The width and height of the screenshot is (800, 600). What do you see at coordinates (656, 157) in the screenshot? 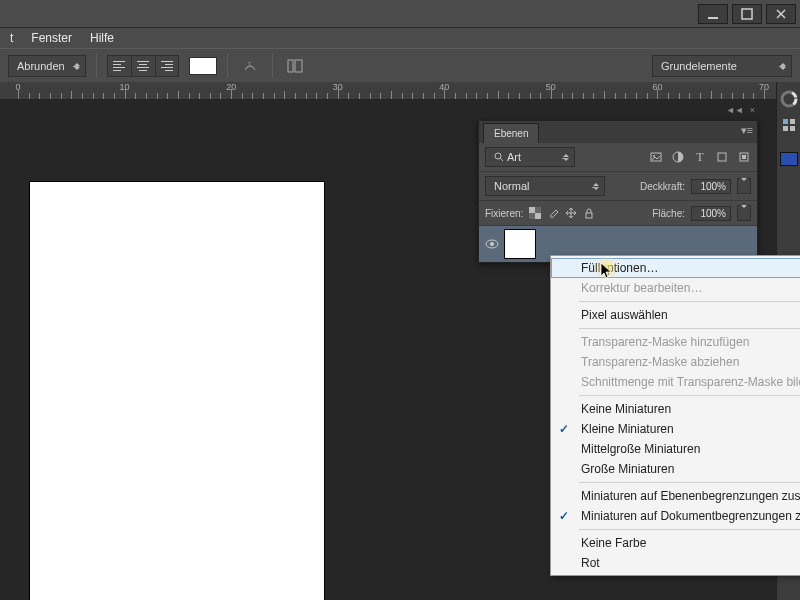
I see `filter-pixel-icon` at bounding box center [656, 157].